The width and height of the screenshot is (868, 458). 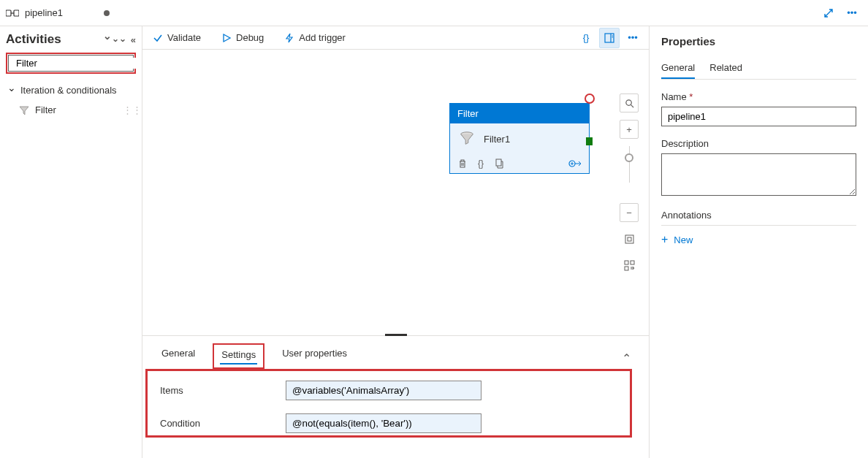 I want to click on debug-button: Debug, so click(x=243, y=38).